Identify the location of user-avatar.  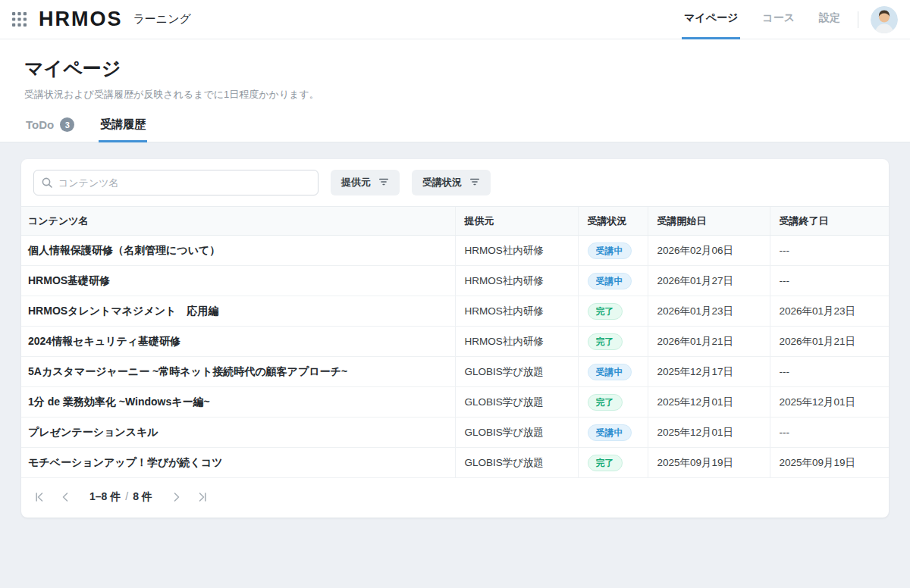
(884, 20).